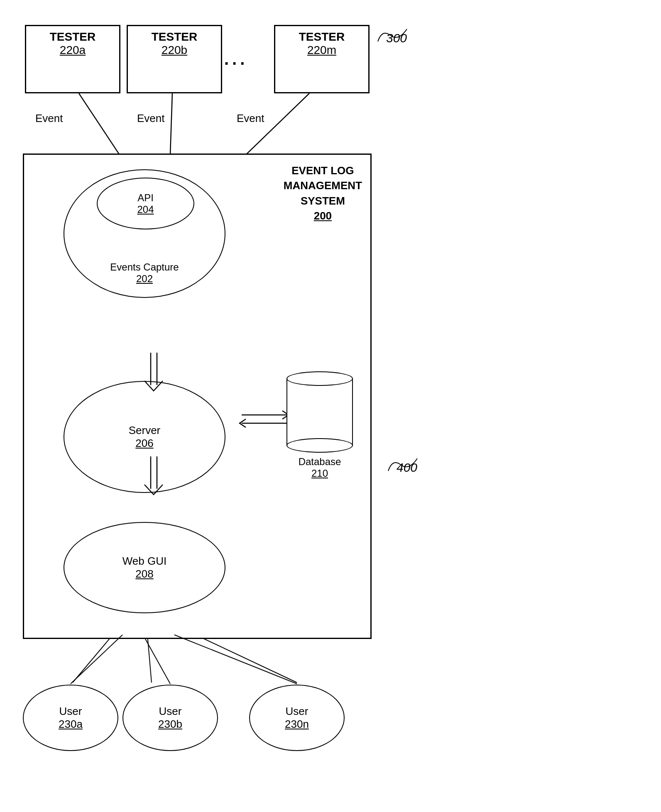 The width and height of the screenshot is (661, 812). I want to click on system-label: EVENT LOGMANAGEMENTSYSTEM 200, so click(323, 193).